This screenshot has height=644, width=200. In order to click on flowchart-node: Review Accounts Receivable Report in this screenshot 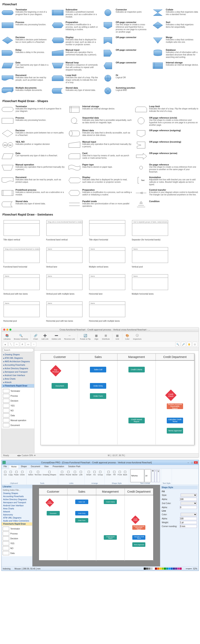, I will do `click(139, 528)`.